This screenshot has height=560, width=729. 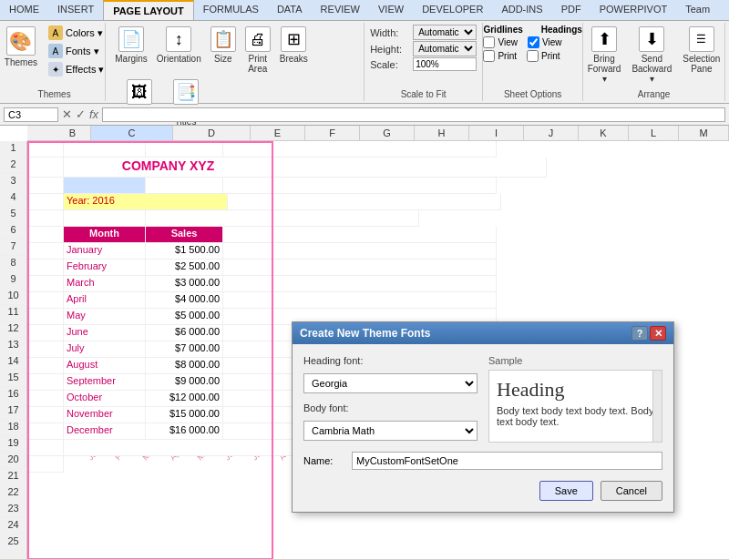 What do you see at coordinates (105, 333) in the screenshot?
I see `cell-c12-jun: June` at bounding box center [105, 333].